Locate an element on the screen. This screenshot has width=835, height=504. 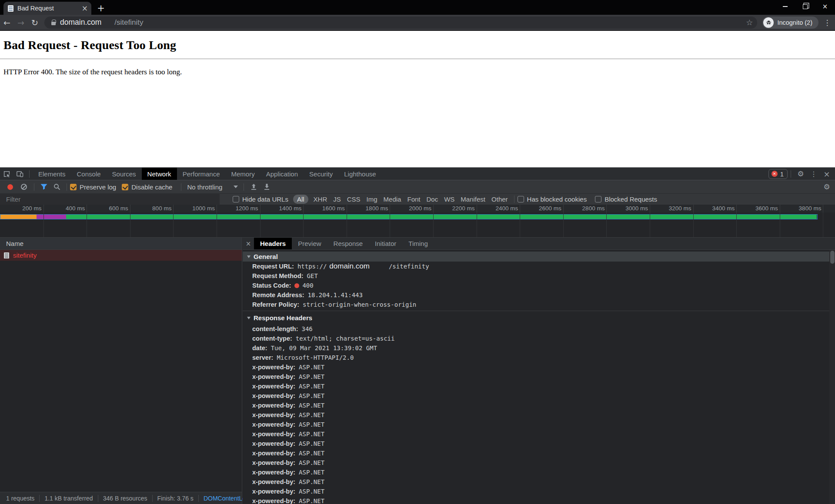
detail-tab-preview: Preview is located at coordinates (310, 243).